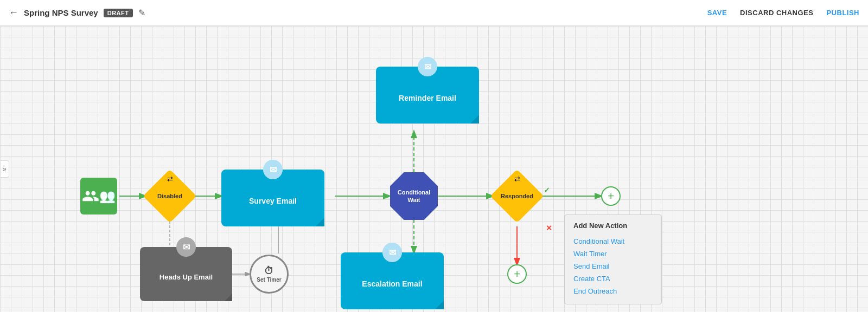  Describe the element at coordinates (186, 274) in the screenshot. I see `heads-up-email-node: ✉ Heads Up Email` at that location.